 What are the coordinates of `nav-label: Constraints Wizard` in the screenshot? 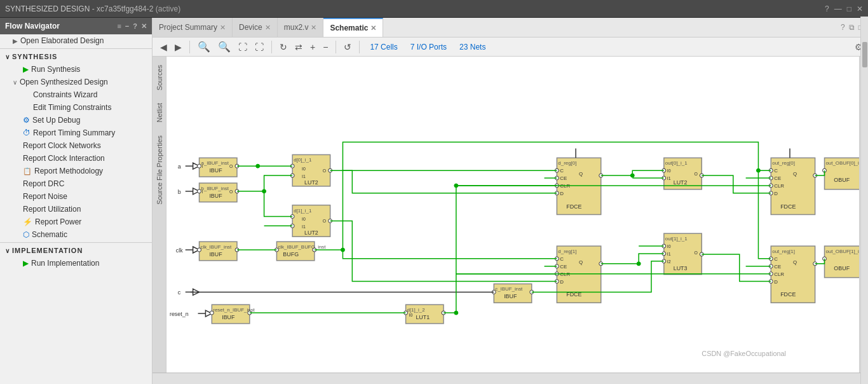 It's located at (65, 95).